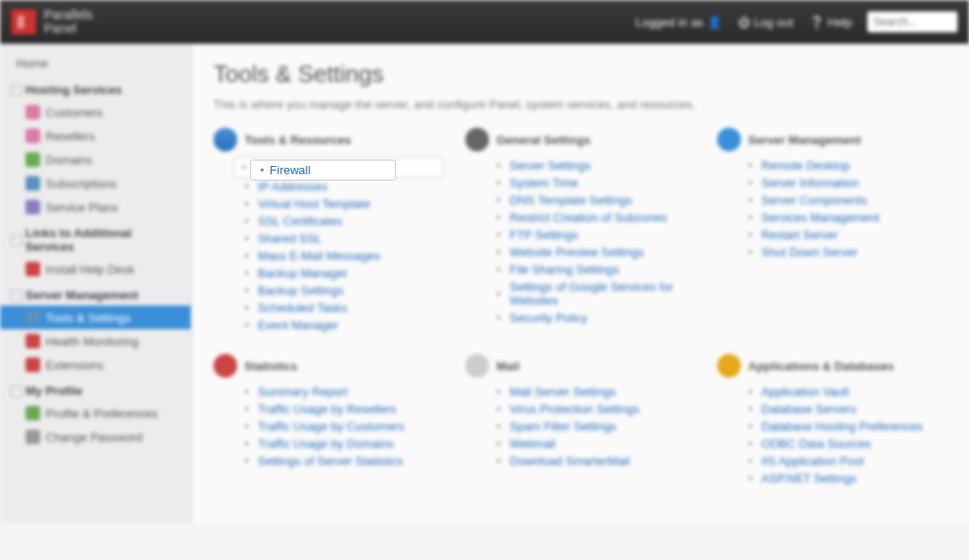 Image resolution: width=969 pixels, height=560 pixels. Describe the element at coordinates (95, 269) in the screenshot. I see `sidebar-item: Install Help Desk` at that location.